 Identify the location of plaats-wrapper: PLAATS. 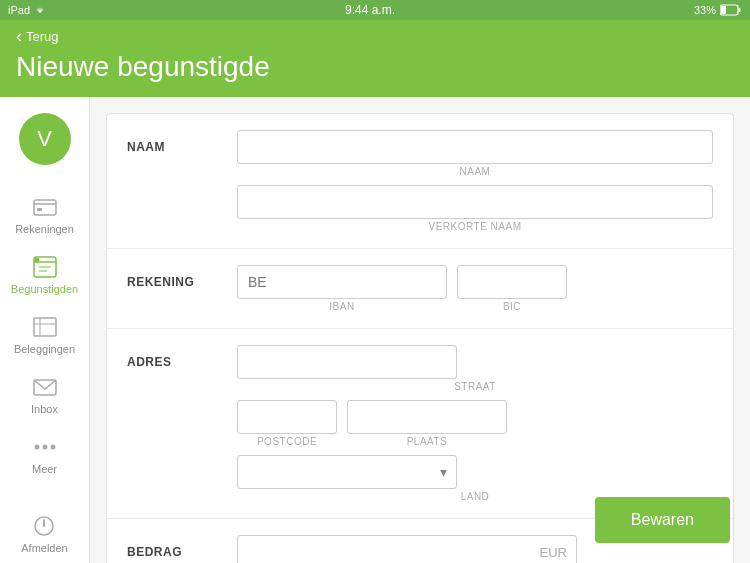
(427, 424).